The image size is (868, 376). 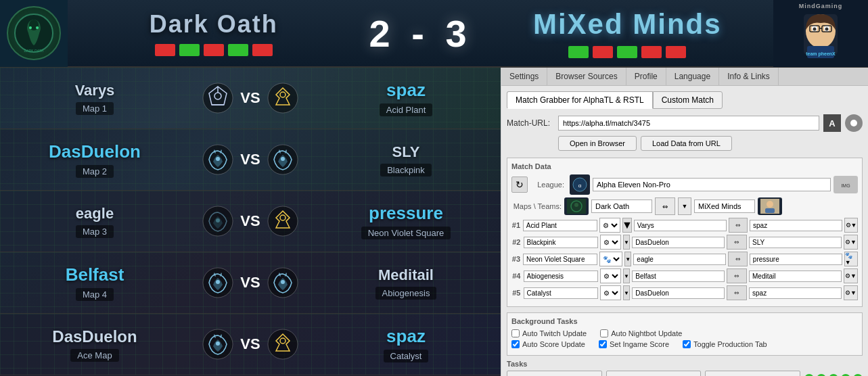 What do you see at coordinates (796, 226) in the screenshot?
I see `map1-player-right` at bounding box center [796, 226].